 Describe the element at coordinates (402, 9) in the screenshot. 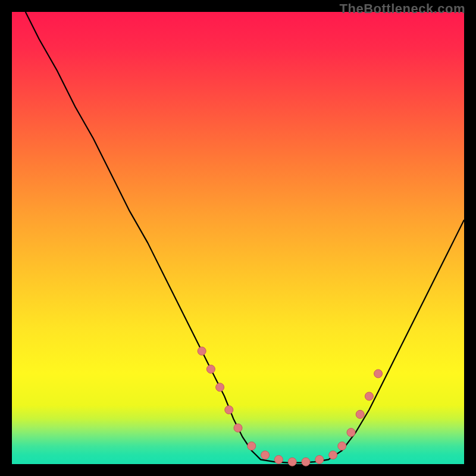

I see `watermark-text: TheBottleneck.com` at that location.